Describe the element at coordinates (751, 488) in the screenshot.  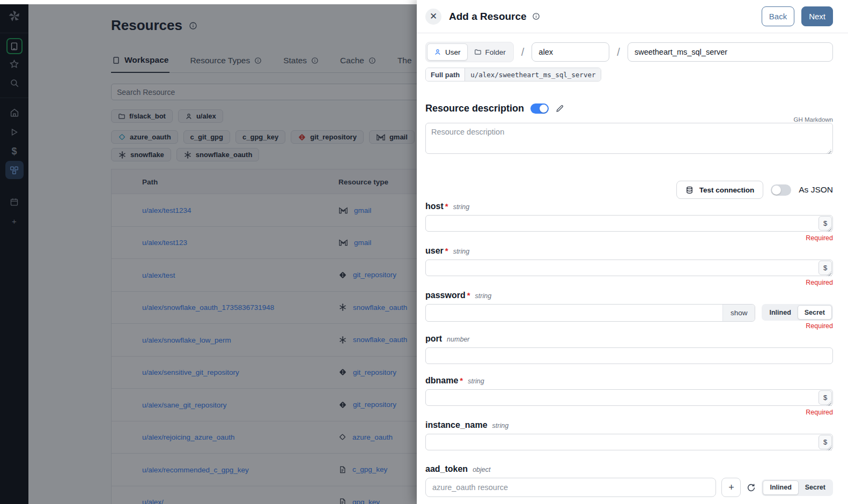
I see `refresh-icon` at that location.